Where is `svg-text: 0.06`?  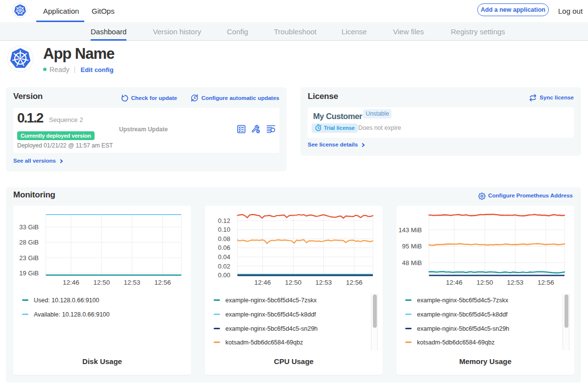 svg-text: 0.06 is located at coordinates (224, 248).